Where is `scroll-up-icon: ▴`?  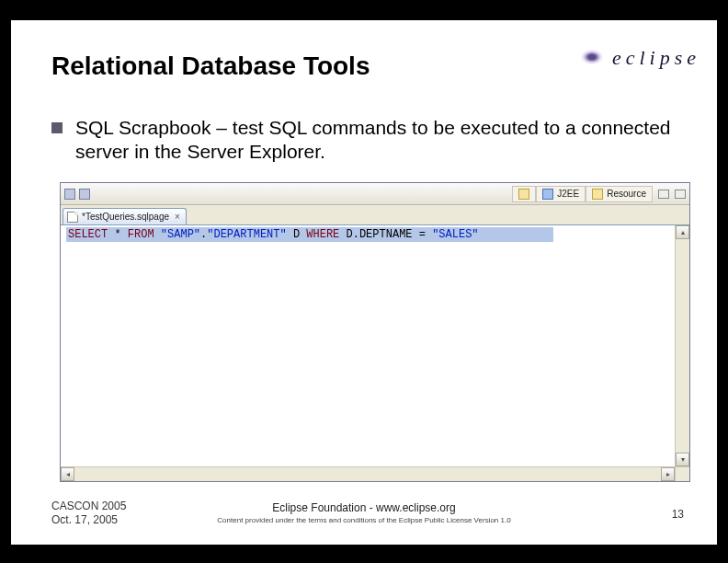
scroll-up-icon: ▴ is located at coordinates (682, 232).